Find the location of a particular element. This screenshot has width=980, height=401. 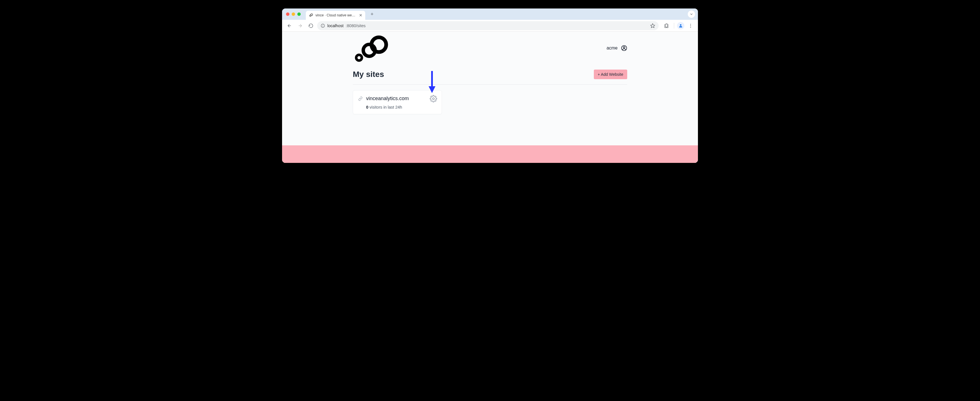

site-info-icon is located at coordinates (323, 26).